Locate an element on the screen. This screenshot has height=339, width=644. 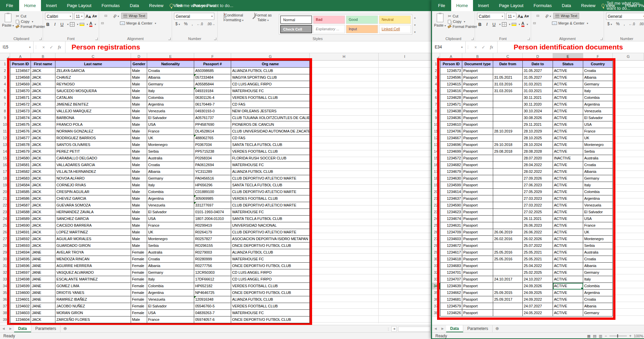
cell-F20: Colombia is located at coordinates (598, 192).